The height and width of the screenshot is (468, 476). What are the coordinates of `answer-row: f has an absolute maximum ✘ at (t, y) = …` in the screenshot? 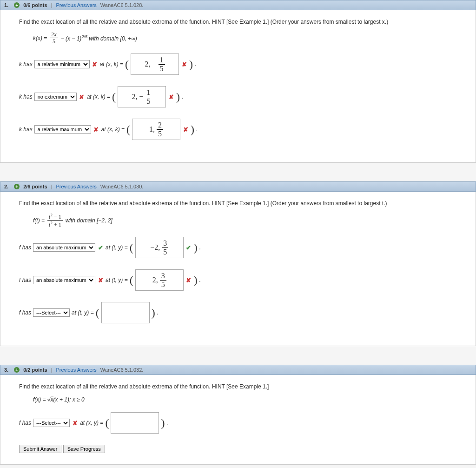 It's located at (238, 280).